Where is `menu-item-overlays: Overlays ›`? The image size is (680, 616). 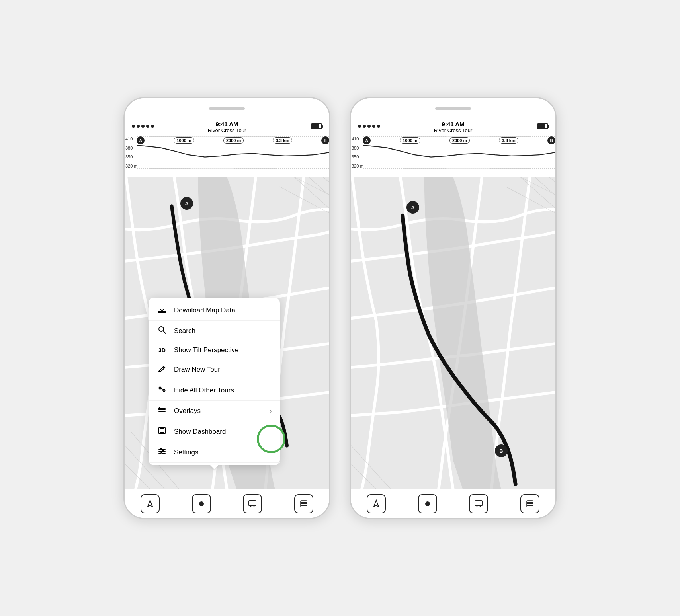 menu-item-overlays: Overlays › is located at coordinates (214, 411).